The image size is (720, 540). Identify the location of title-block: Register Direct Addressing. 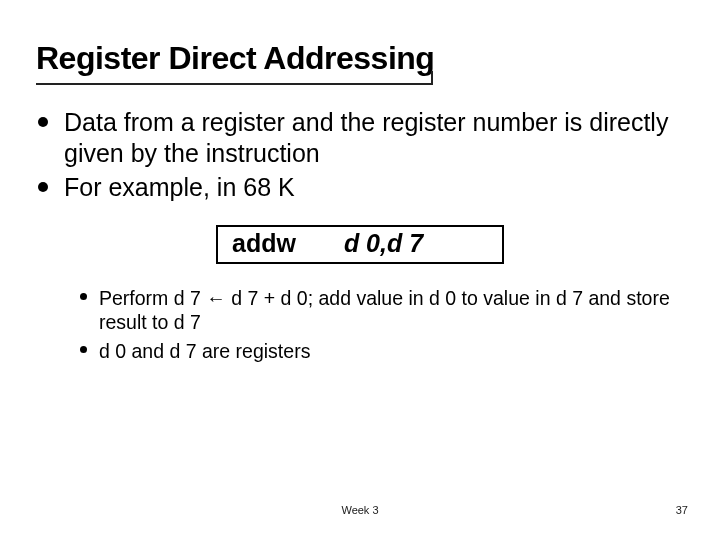
(360, 62).